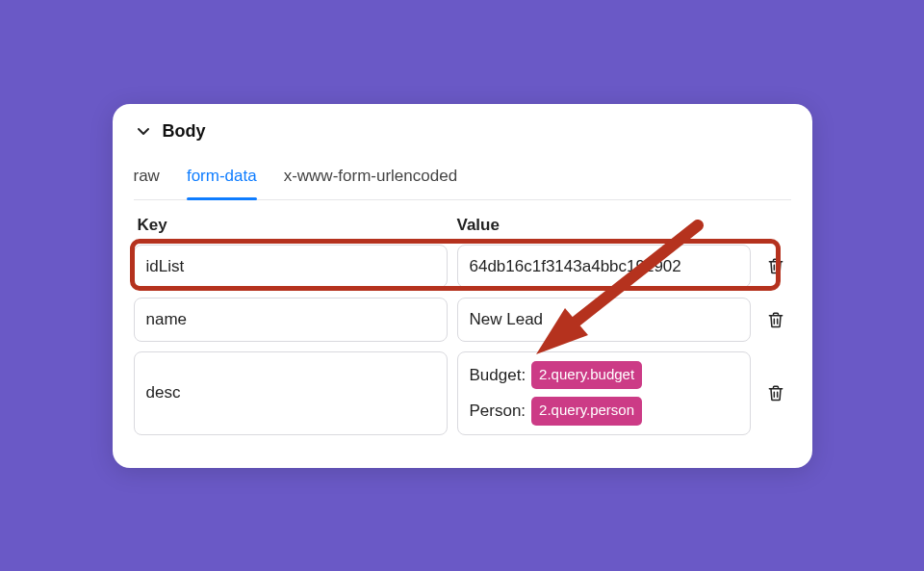 Image resolution: width=924 pixels, height=571 pixels. Describe the element at coordinates (291, 393) in the screenshot. I see `key-input: desc` at that location.